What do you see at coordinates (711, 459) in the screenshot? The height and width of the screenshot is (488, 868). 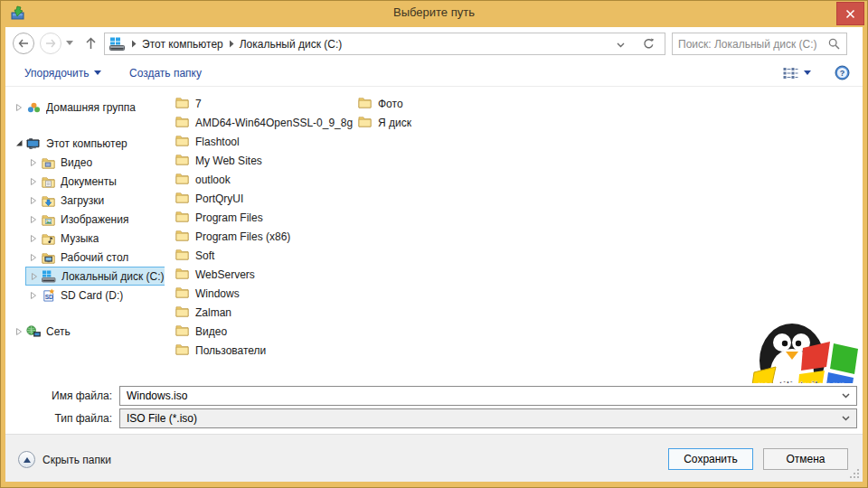 I see `save-button: Сохранить` at bounding box center [711, 459].